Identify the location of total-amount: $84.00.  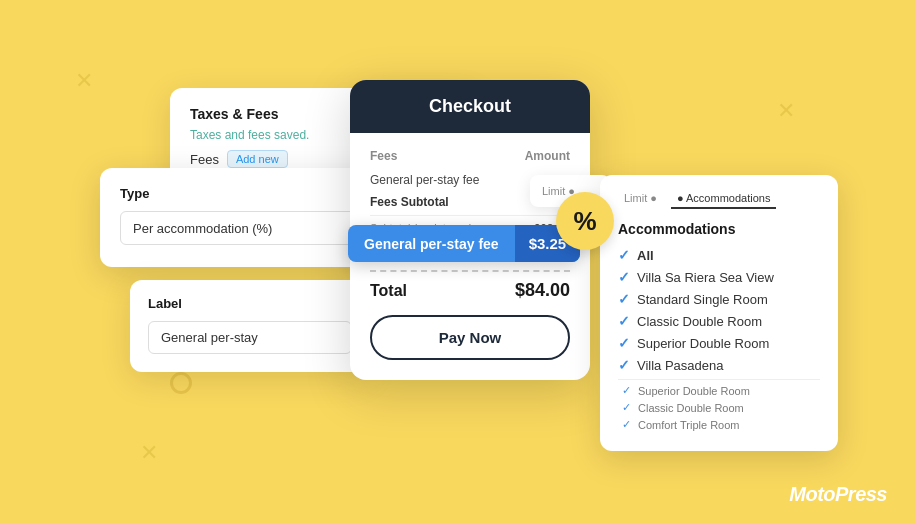
(542, 290).